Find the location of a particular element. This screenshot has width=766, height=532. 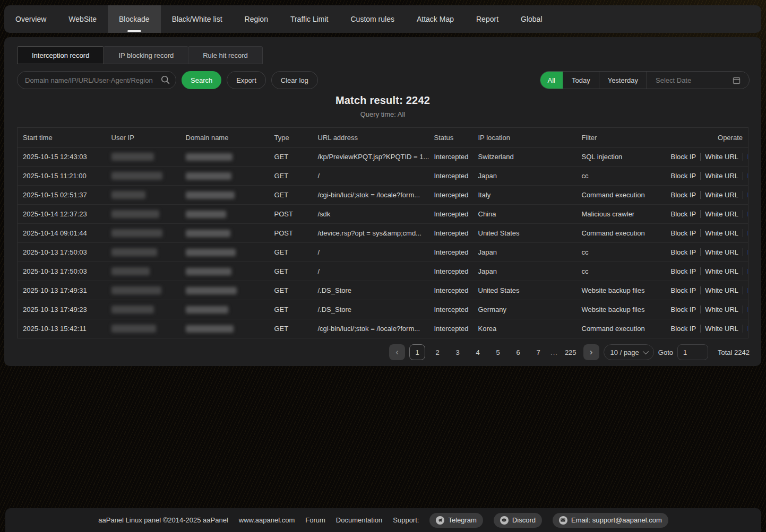

tab-ip-blocking-record: IP blocking record is located at coordinates (146, 55).